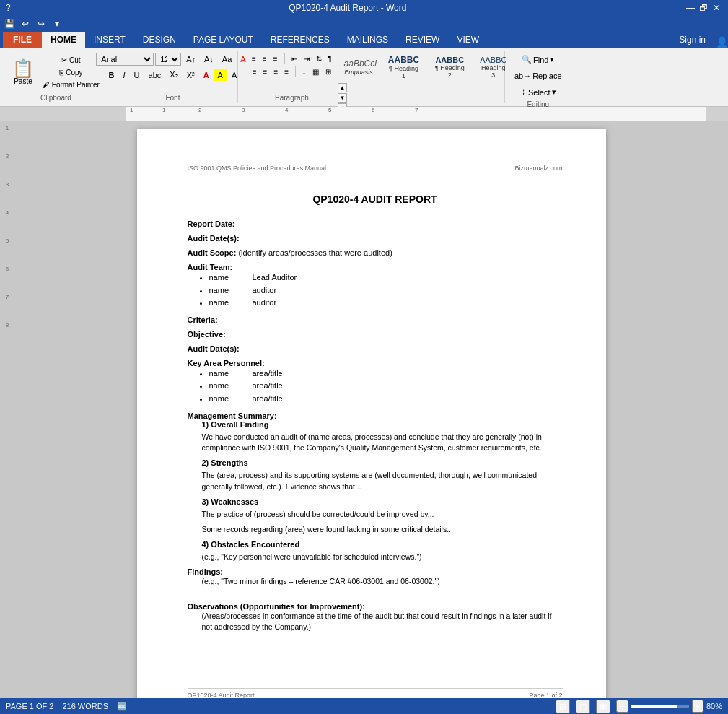  Describe the element at coordinates (386, 374) in the screenshot. I see `list-item: namearea/title` at that location.